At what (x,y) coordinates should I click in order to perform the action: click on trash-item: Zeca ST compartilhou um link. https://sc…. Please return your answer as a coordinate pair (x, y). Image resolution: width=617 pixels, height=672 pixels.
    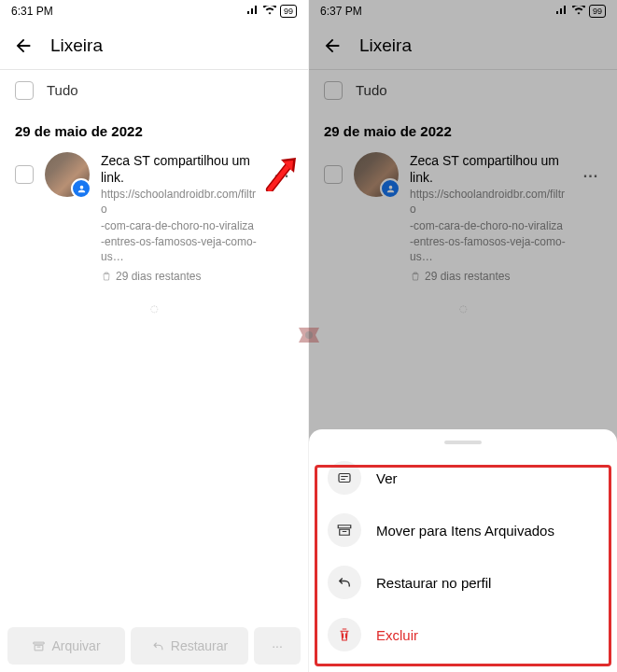
    Looking at the image, I should click on (154, 217).